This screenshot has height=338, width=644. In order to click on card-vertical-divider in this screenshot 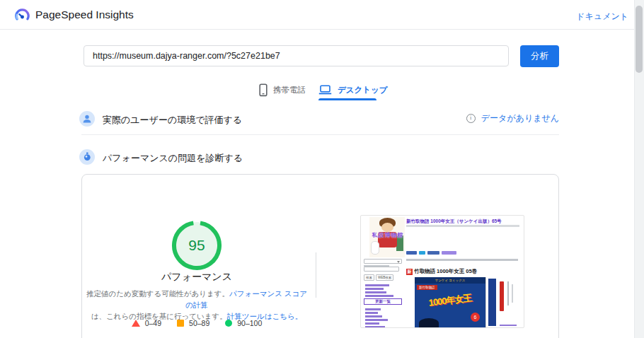, I will do `click(316, 275)`.